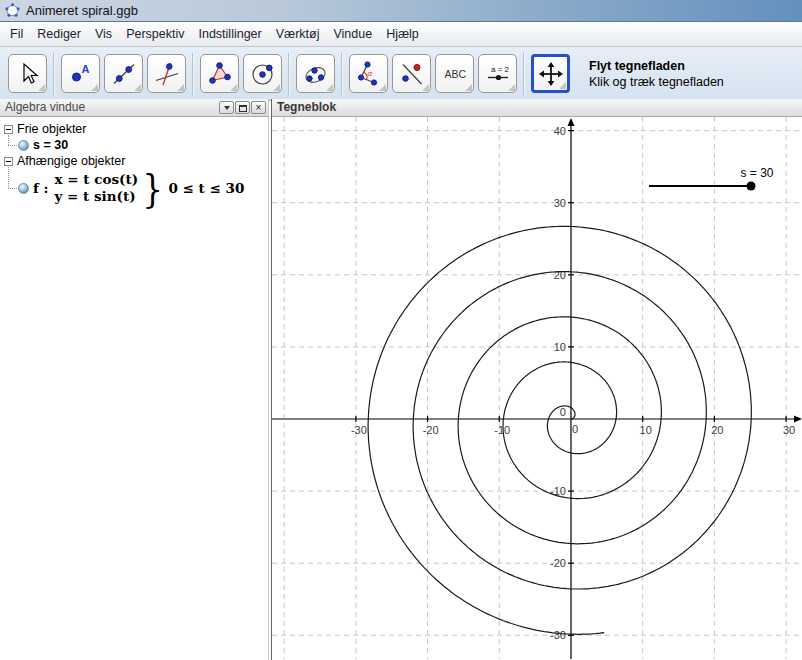  I want to click on title-bar: Animeret spiral.ggb, so click(401, 11).